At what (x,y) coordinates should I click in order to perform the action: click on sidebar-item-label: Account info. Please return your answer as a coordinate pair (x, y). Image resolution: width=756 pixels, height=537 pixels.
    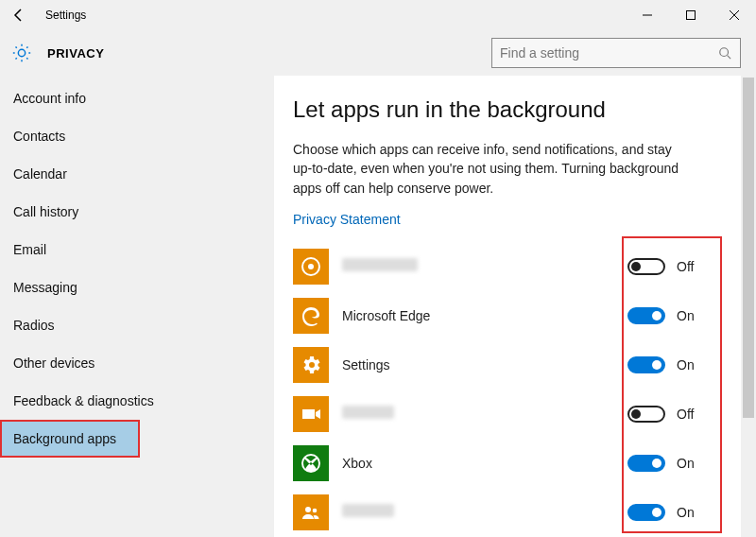
    Looking at the image, I should click on (49, 98).